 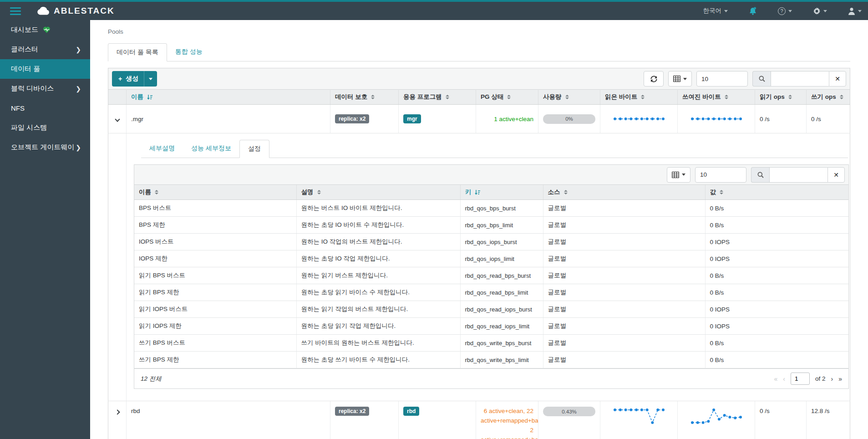 What do you see at coordinates (679, 175) in the screenshot?
I see `settings-column-visibility-button` at bounding box center [679, 175].